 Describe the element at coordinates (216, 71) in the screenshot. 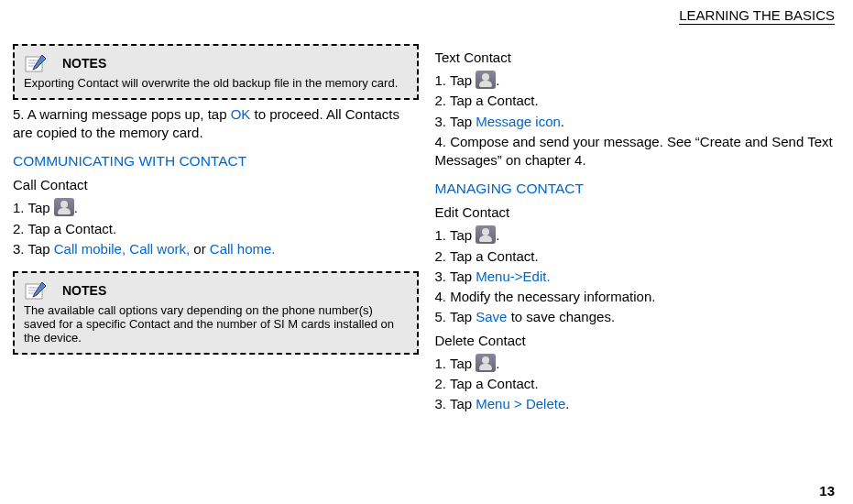

I see `note-box-1: NOTES Exporting Contact will overwrite t…` at that location.